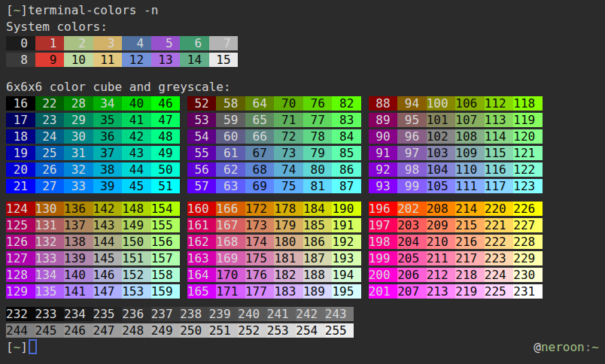  I want to click on color-cell: 201, so click(384, 292).